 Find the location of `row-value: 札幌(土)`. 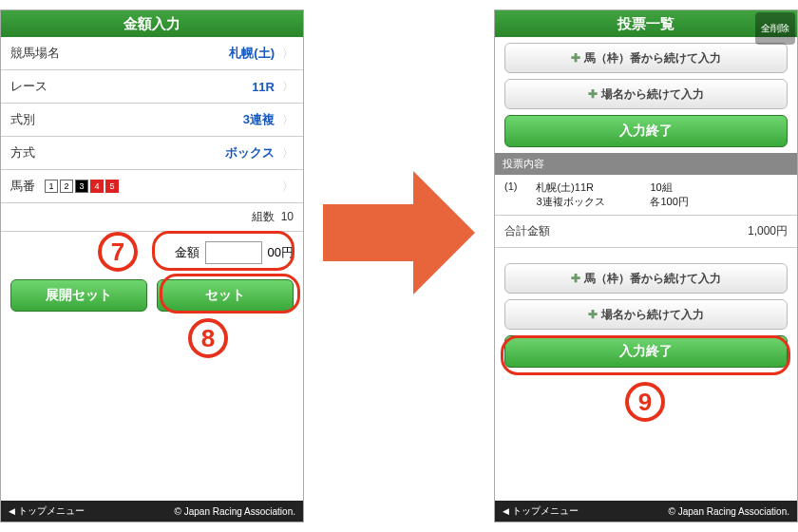

row-value: 札幌(土) is located at coordinates (252, 53).